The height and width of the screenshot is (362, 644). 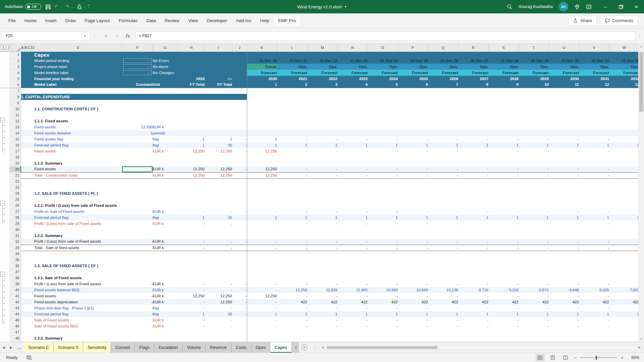 I want to click on cell-U45: -, so click(x=564, y=320).